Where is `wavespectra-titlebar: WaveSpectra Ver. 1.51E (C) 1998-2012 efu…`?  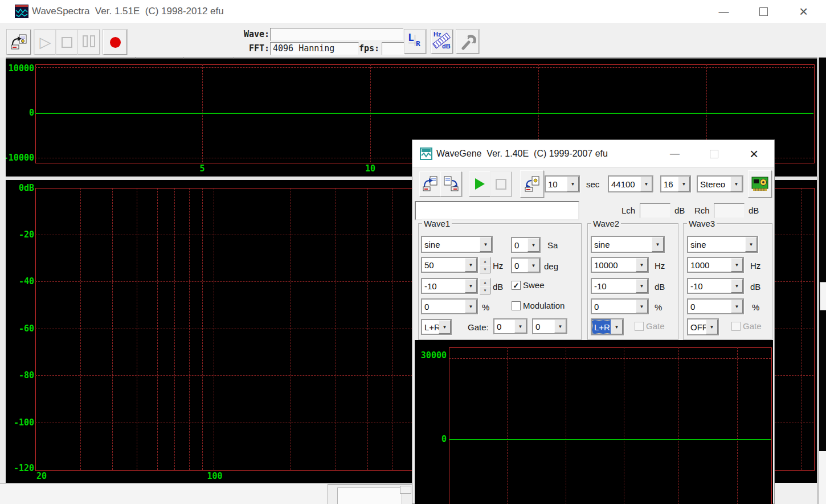
wavespectra-titlebar: WaveSpectra Ver. 1.51E (C) 1998-2012 efu… is located at coordinates (413, 11).